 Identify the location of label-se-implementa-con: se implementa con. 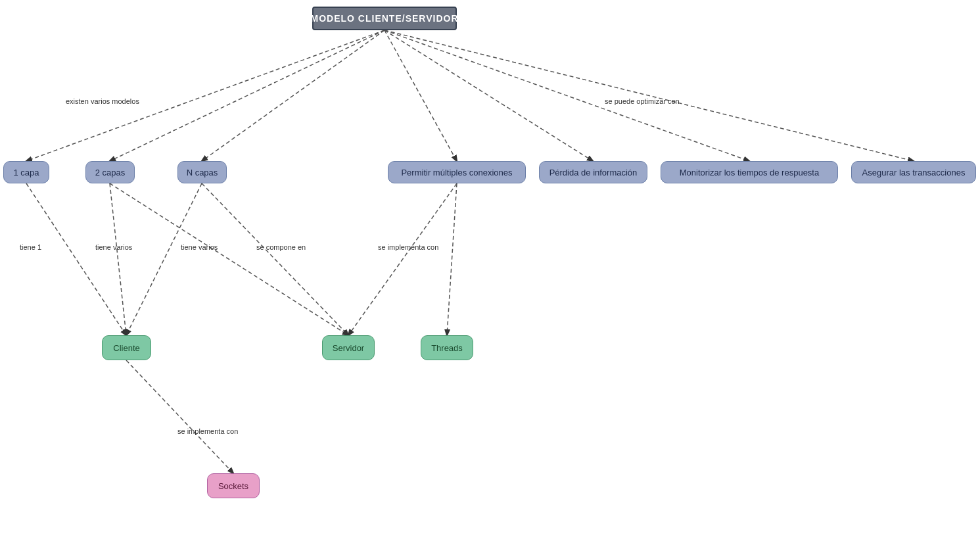
(408, 247).